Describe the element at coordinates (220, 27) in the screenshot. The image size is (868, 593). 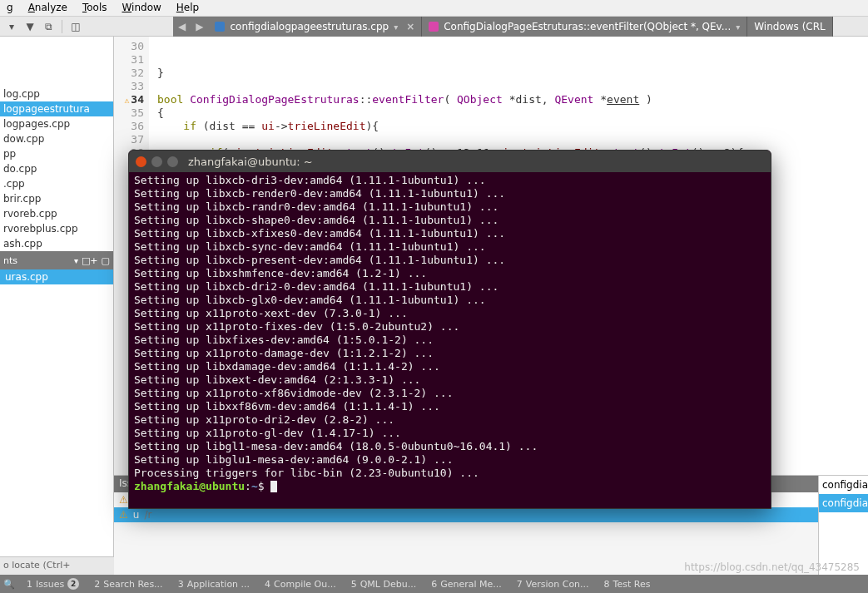
I see `cpp-file-icon` at that location.